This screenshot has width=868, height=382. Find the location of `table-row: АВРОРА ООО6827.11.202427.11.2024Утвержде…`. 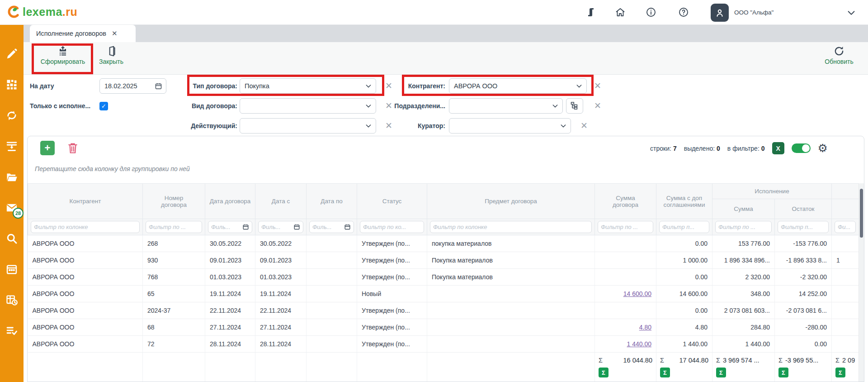

table-row: АВРОРА ООО6827.11.202427.11.2024Утвержде… is located at coordinates (443, 328).